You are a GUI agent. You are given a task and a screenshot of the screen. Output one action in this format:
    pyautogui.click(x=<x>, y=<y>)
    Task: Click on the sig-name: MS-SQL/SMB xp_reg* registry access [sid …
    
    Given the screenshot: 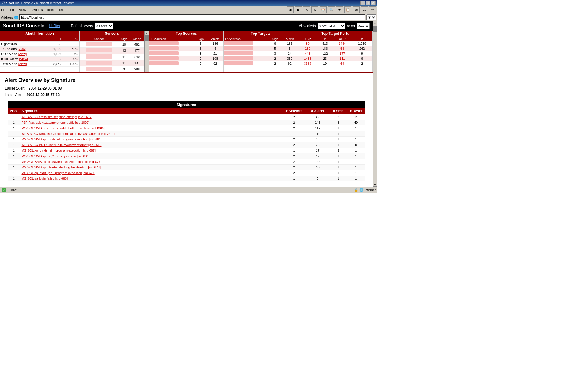 What is the action you would take?
    pyautogui.click(x=151, y=156)
    